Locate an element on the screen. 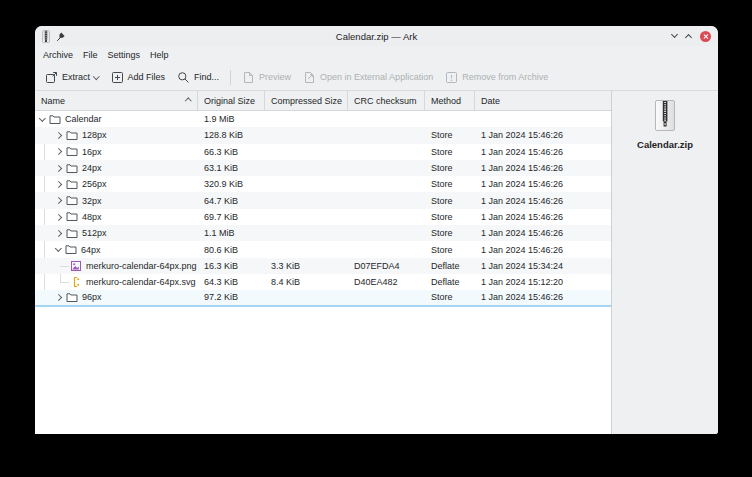 The image size is (752, 477). window-title: Calendar.zip — Ark is located at coordinates (376, 36).